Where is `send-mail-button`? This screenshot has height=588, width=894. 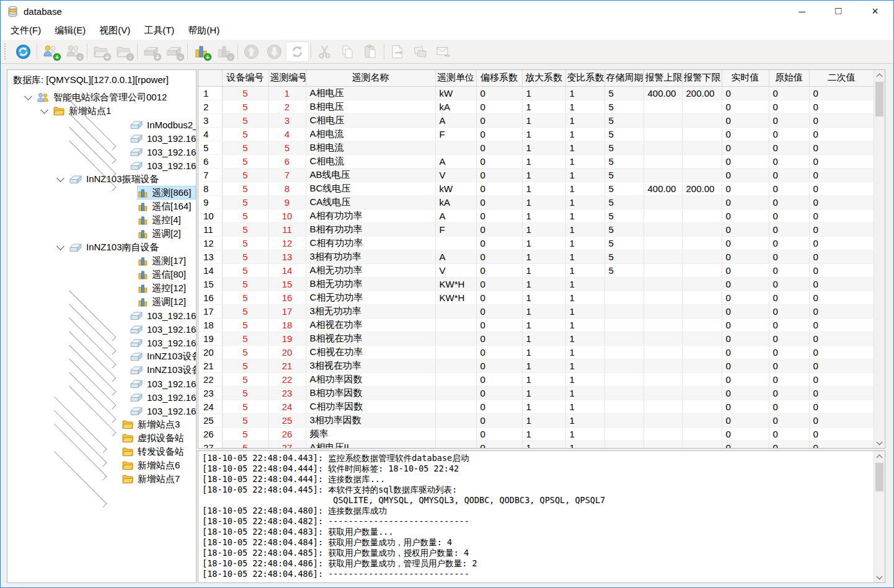
send-mail-button is located at coordinates (444, 52).